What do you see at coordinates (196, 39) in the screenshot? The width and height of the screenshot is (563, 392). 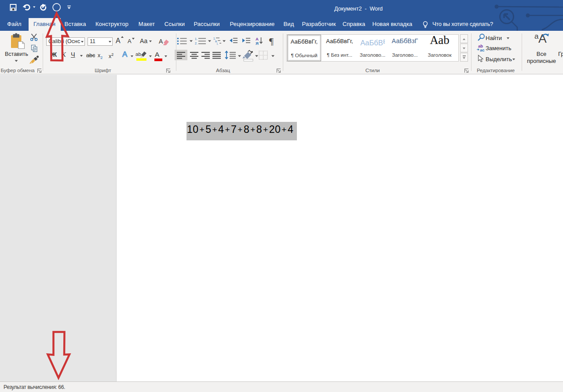 I see `svg-text: 1.` at bounding box center [196, 39].